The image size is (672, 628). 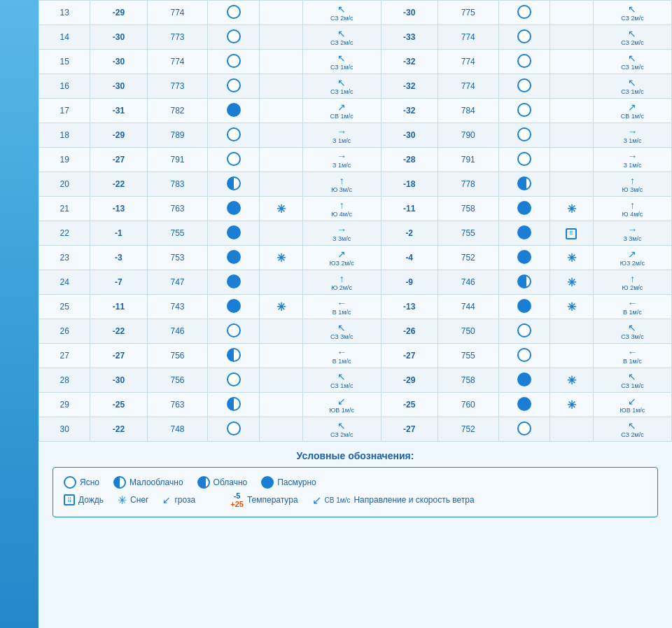 What do you see at coordinates (281, 209) in the screenshot?
I see `precip1: ✳` at bounding box center [281, 209].